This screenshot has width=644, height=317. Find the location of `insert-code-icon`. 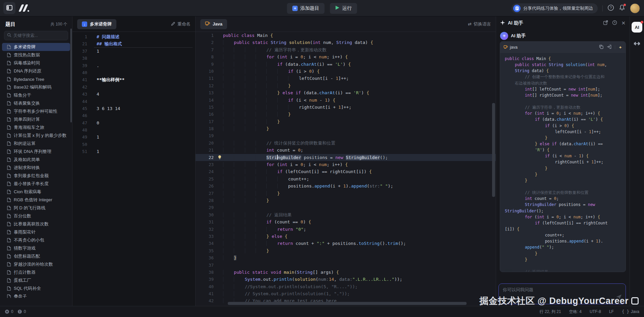

insert-code-icon is located at coordinates (609, 47).